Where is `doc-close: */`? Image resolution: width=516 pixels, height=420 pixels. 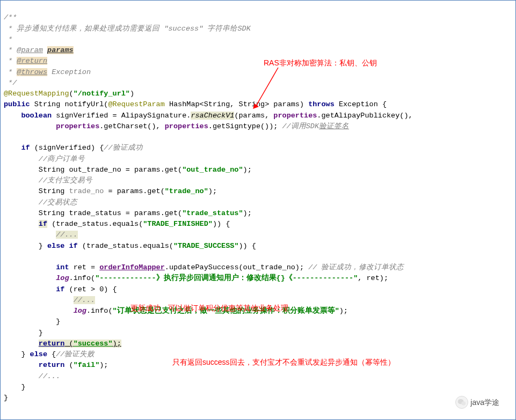
doc-close: */ is located at coordinates (10, 83).